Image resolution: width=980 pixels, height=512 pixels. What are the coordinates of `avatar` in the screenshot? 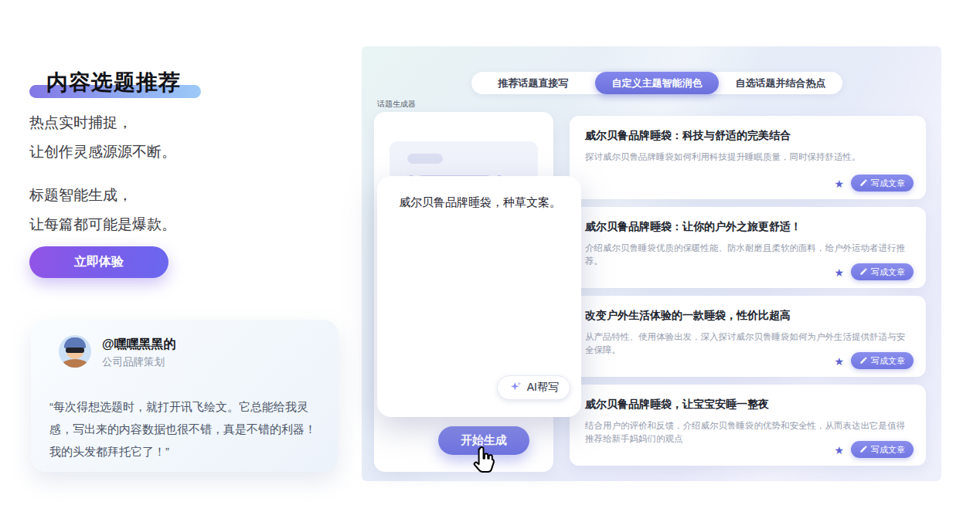 It's located at (75, 351).